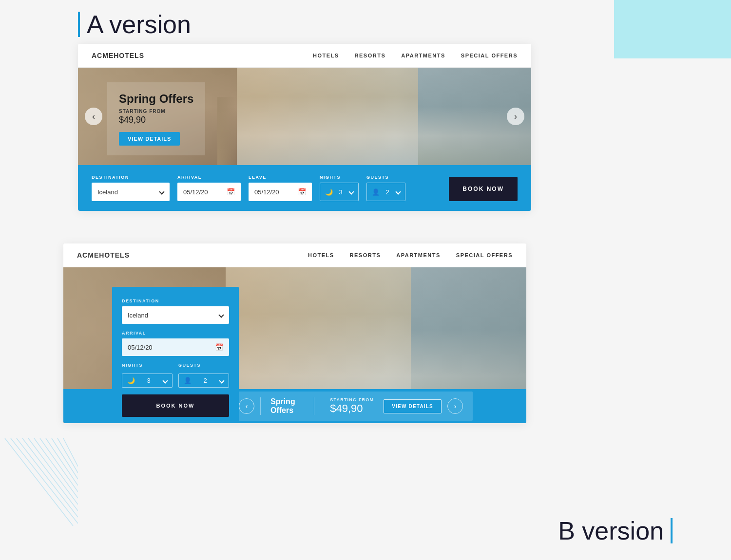 This screenshot has width=731, height=560. What do you see at coordinates (415, 56) in the screenshot?
I see `nav-links-a: HOTELS RESORTS APARTMENTS SPECIAL OFFERS` at bounding box center [415, 56].